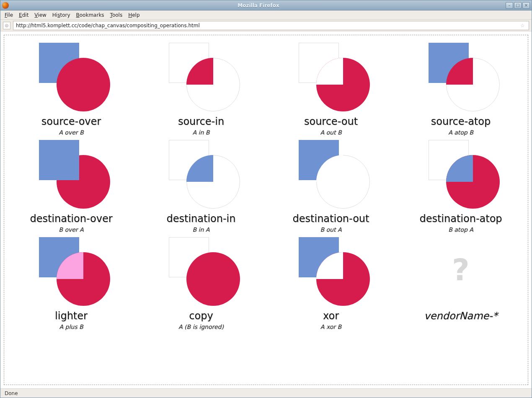  What do you see at coordinates (331, 282) in the screenshot?
I see `cell-xor: xor A xor B` at bounding box center [331, 282].